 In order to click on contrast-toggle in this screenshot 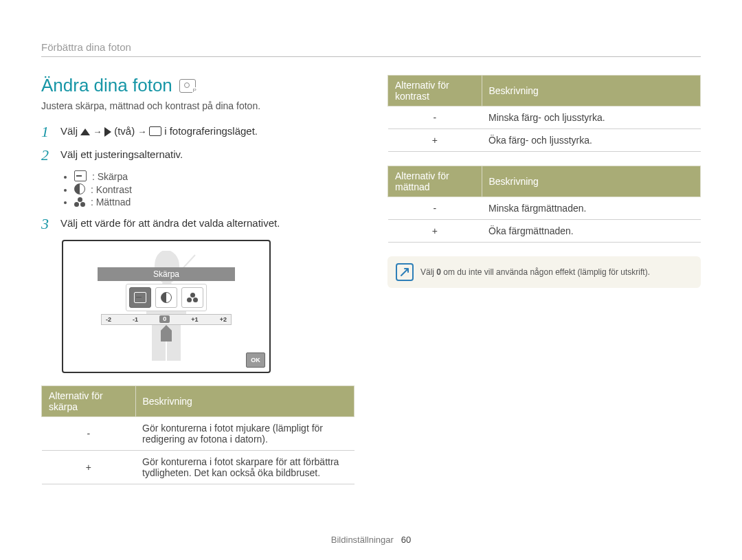, I will do `click(166, 298)`.